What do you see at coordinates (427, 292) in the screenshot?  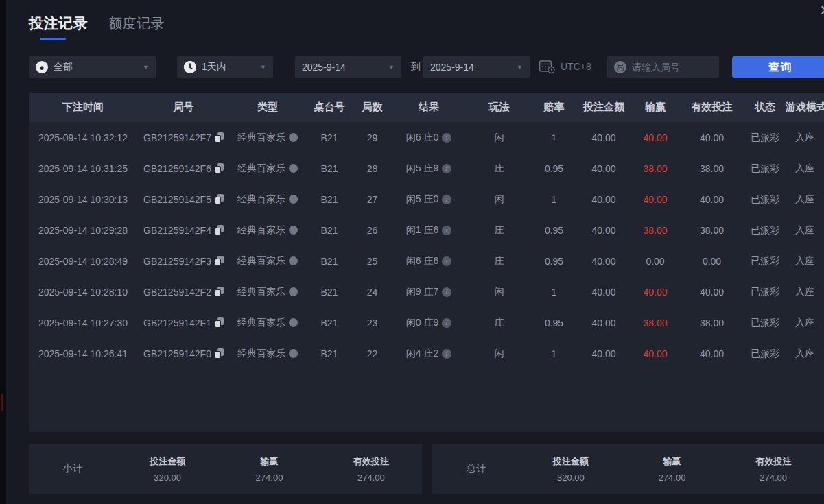 I see `table-row: 2025-09-14 10:28:10GB21259142F2经典百家乐B212…` at bounding box center [427, 292].